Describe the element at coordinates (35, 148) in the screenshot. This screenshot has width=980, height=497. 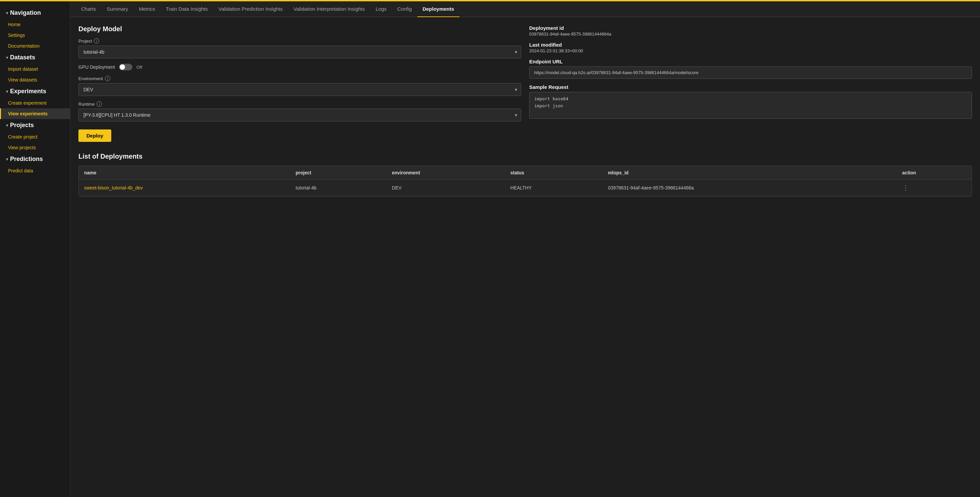
I see `sidebar-item-view-projects: View projects` at that location.